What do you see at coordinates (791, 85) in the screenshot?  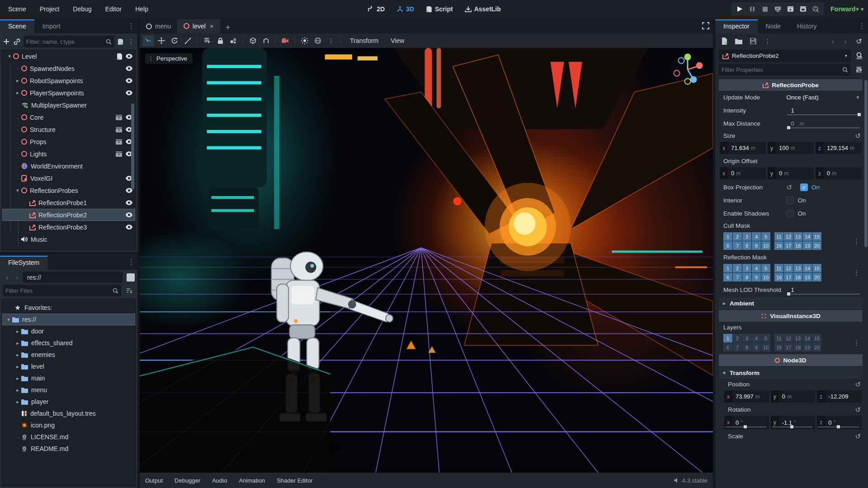 I see `section-reflection-probe: ReflectionProbe` at bounding box center [791, 85].